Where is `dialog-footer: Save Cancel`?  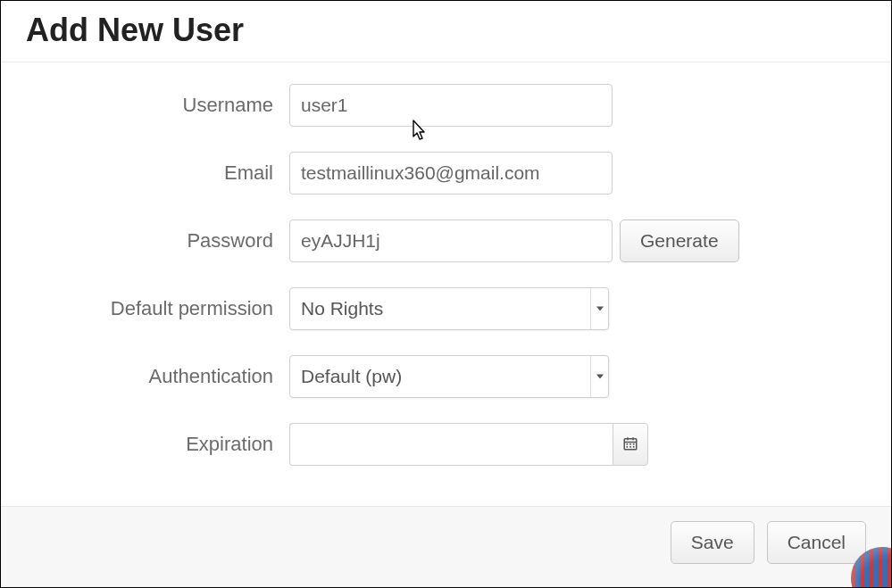 dialog-footer: Save Cancel is located at coordinates (446, 546).